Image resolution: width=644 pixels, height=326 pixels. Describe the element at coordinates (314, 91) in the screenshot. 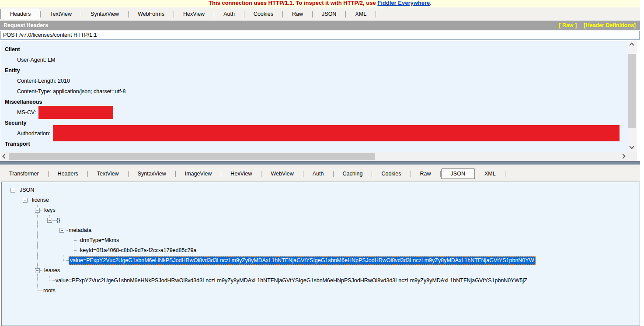

I see `header-item-content-type-application-json-charset-utf-8: Content-Type: application/json; charset=…` at that location.